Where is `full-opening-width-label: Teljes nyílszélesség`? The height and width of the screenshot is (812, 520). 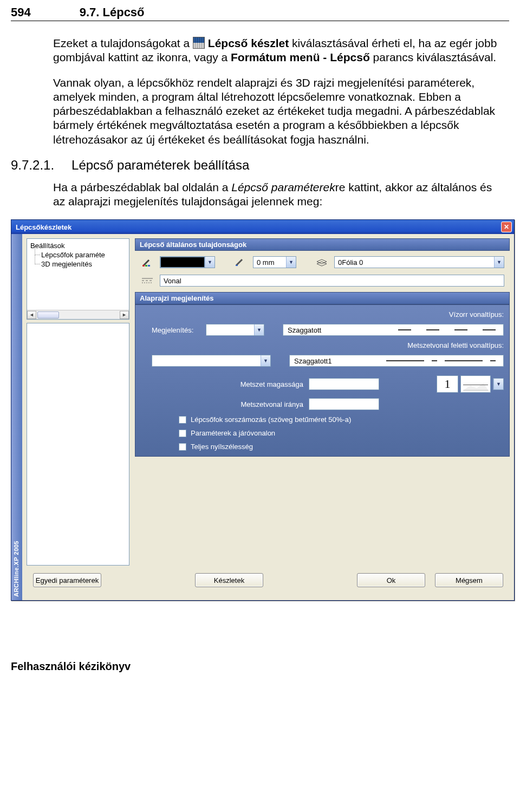
full-opening-width-label: Teljes nyílszélesség is located at coordinates (222, 446).